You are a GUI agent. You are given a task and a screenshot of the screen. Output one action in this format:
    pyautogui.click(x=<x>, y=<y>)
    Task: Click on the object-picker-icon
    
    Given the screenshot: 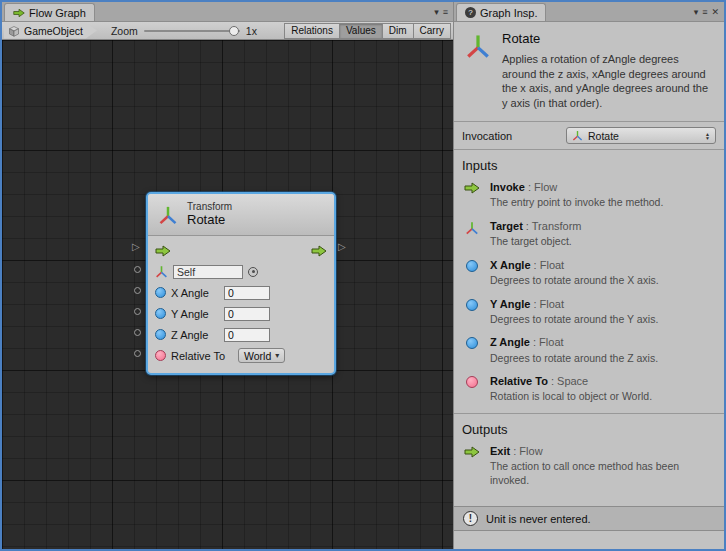 What is the action you would take?
    pyautogui.click(x=253, y=272)
    